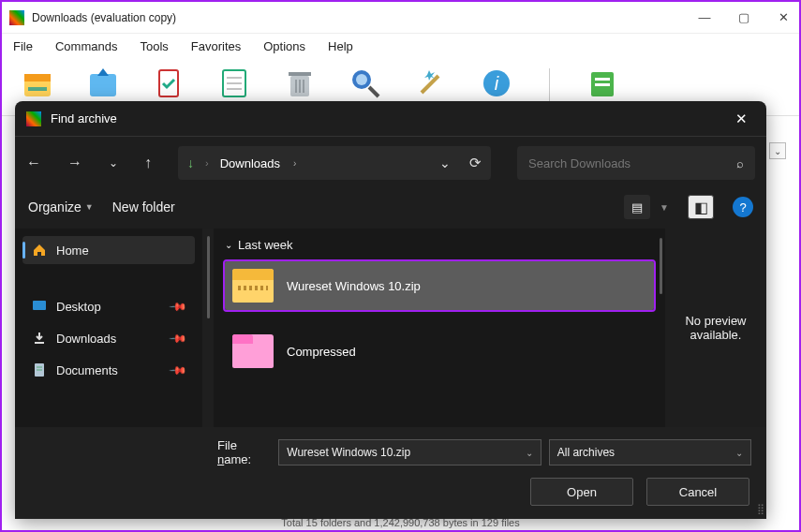  What do you see at coordinates (39, 250) in the screenshot?
I see `home-icon` at bounding box center [39, 250].